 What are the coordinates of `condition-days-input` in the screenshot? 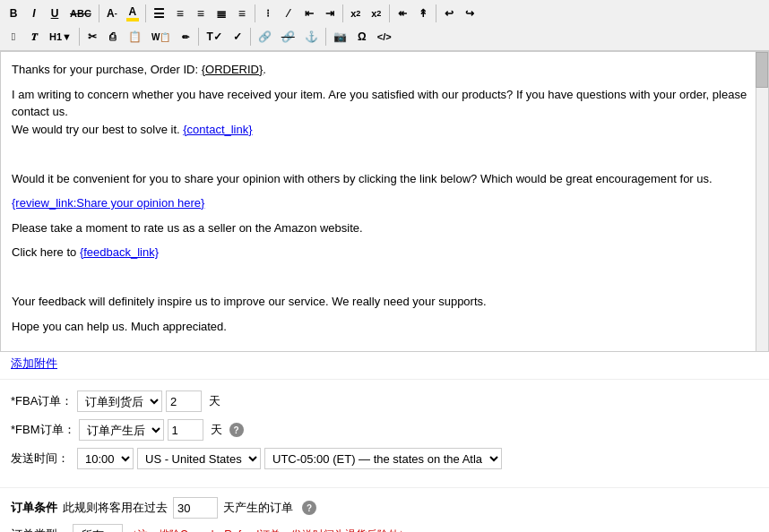 It's located at (195, 508).